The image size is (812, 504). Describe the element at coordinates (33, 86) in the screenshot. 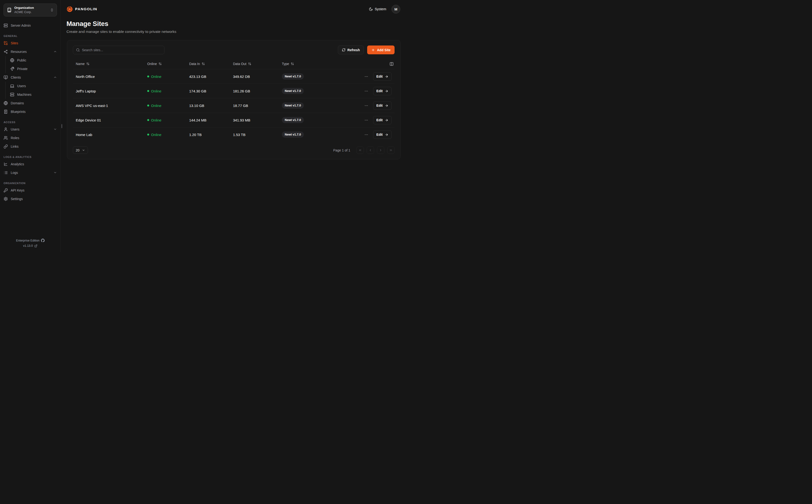

I see `sidebar-item-client-users: Users` at that location.